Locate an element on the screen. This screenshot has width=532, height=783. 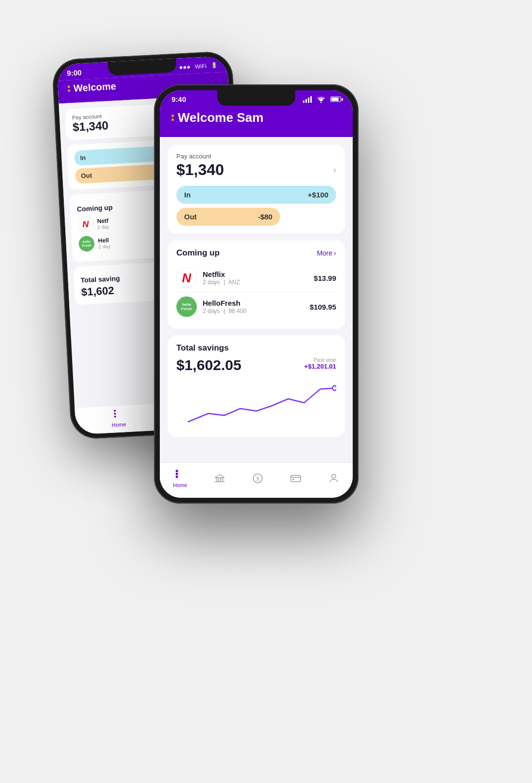
pay-account-label: Pay account is located at coordinates (256, 156).